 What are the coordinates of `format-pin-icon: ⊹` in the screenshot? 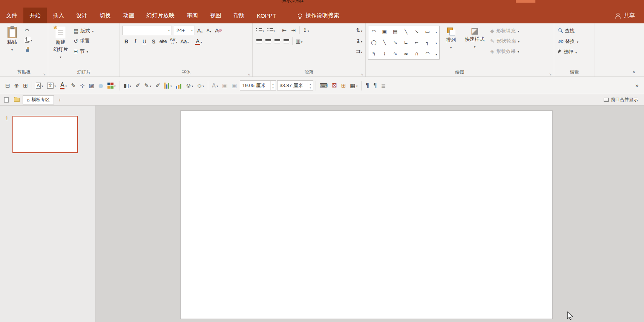 It's located at (82, 86).